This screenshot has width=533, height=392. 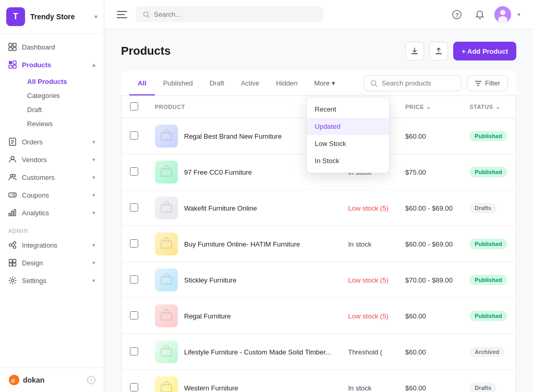 I want to click on design-chevron-icon: ▾, so click(x=94, y=263).